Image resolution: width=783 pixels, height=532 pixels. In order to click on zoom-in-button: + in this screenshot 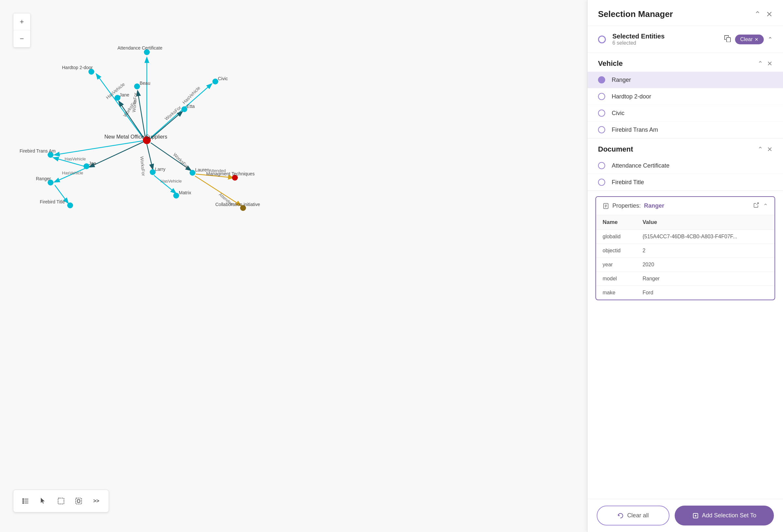, I will do `click(22, 22)`.